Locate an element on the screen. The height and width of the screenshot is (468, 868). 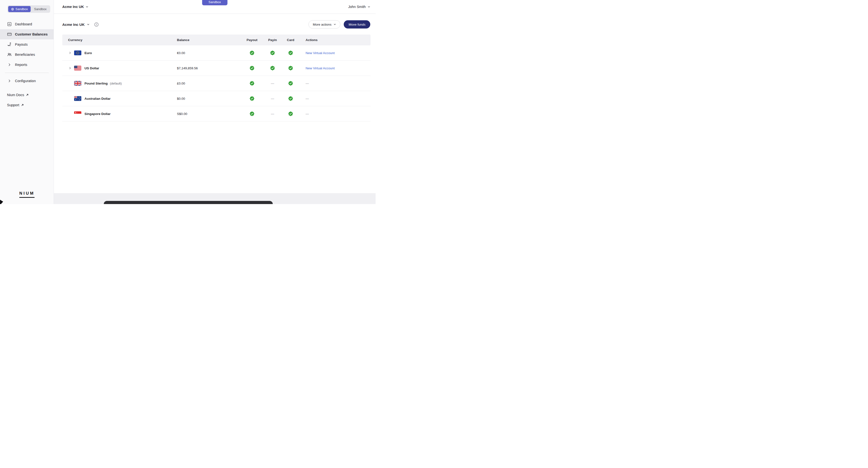
currency-name: Euro is located at coordinates (88, 53).